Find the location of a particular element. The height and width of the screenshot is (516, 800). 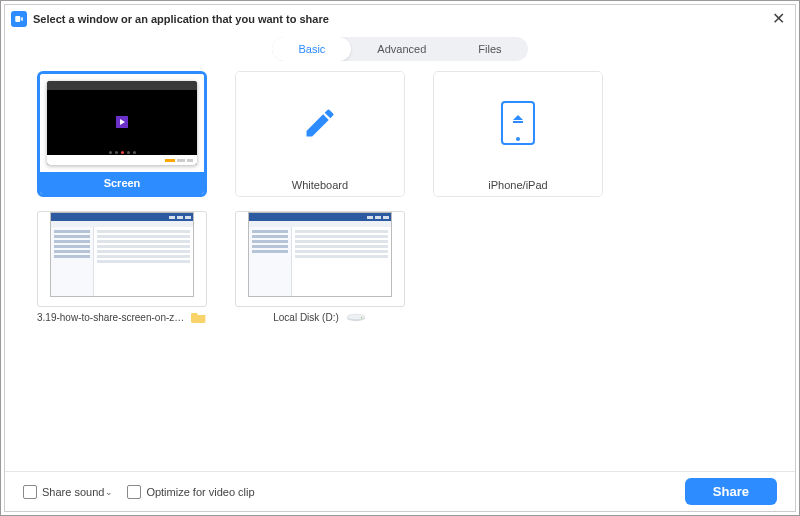

bottom-bar: Share sound ⌄ Optimize for video clip Sh… is located at coordinates (400, 491).